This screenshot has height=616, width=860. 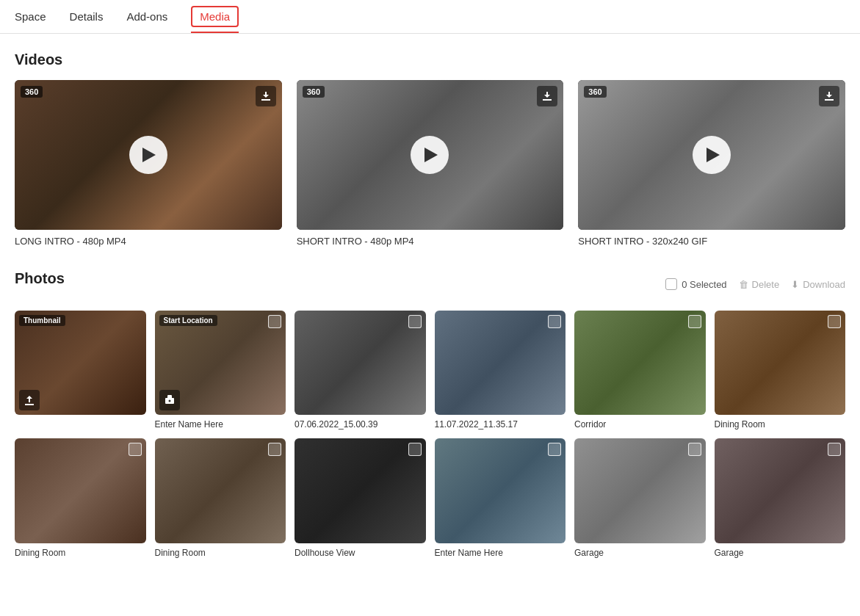 I want to click on photo-label-p2: Enter Name Here, so click(x=220, y=424).